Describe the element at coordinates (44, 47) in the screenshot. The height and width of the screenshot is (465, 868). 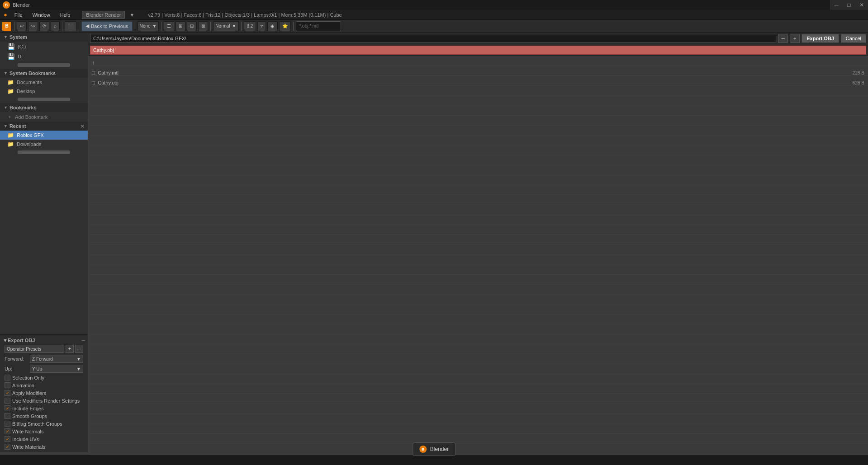
I see `sidebar-item-c-drive: 💾 (C:)` at that location.